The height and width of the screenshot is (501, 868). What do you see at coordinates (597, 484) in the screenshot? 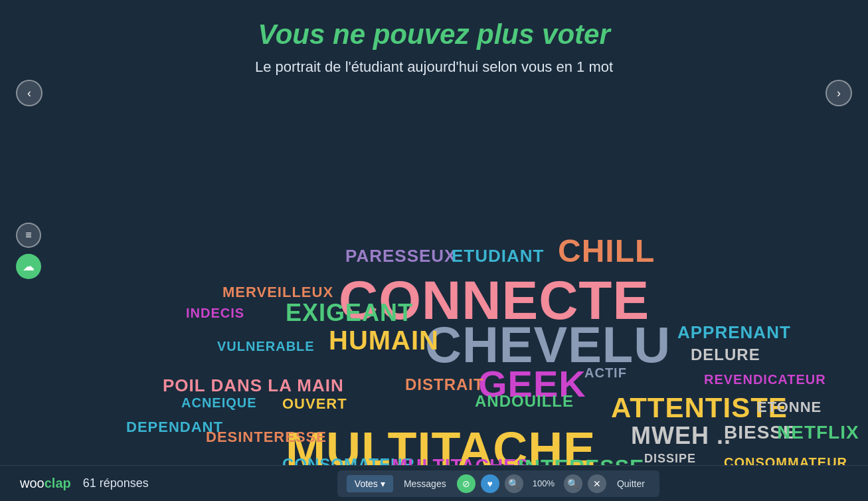
I see `expand-icon: ✕` at bounding box center [597, 484].